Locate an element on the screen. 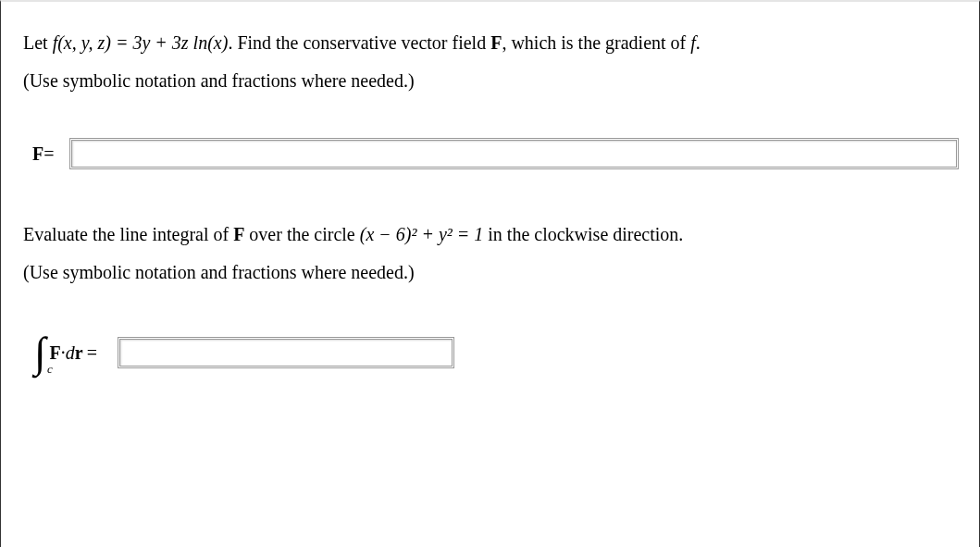 The width and height of the screenshot is (980, 547). question-1-text: Let f(x, y, z) = 3y + 3z ln(x). Find the… is located at coordinates (490, 43).